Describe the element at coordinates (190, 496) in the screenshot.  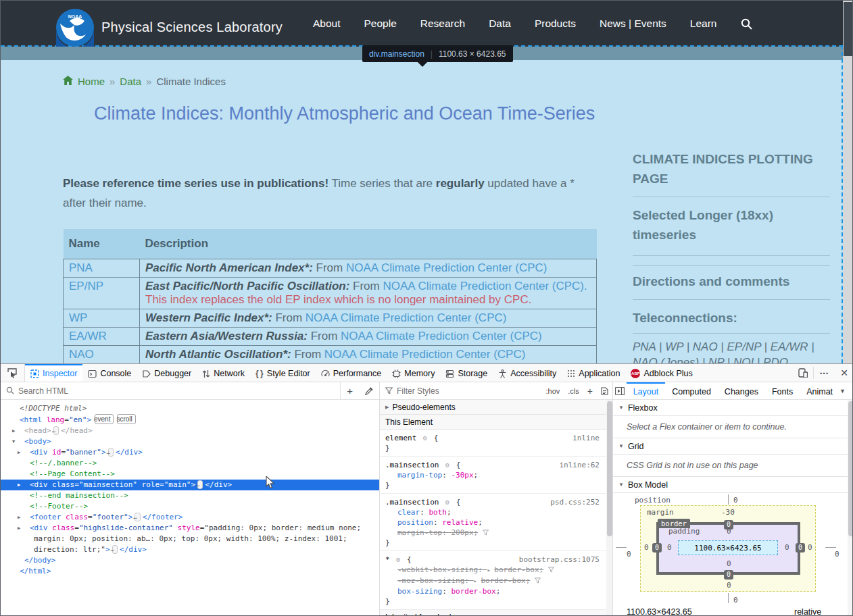
I see `markup-node: <!--end mainsection-->` at that location.